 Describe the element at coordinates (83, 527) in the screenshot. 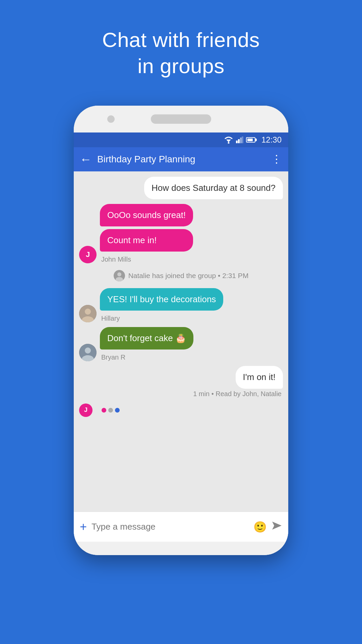

I see `add-button: +` at that location.